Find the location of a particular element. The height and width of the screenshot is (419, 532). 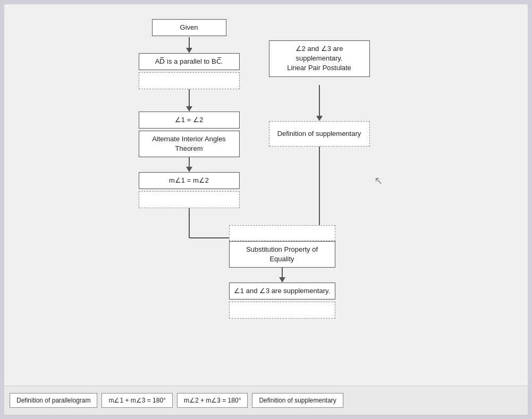

m1-m3-180-button: m∠1 + m∠3 = 180° is located at coordinates (137, 400).